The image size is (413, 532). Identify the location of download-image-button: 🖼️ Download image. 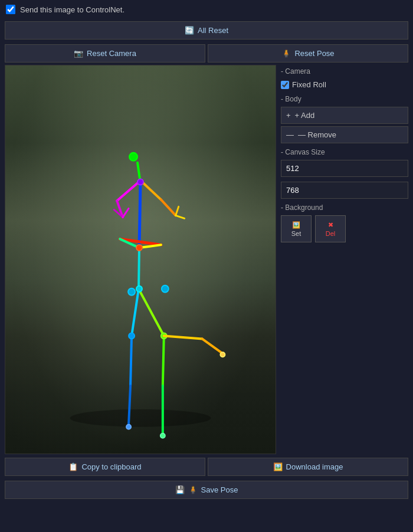
(308, 467).